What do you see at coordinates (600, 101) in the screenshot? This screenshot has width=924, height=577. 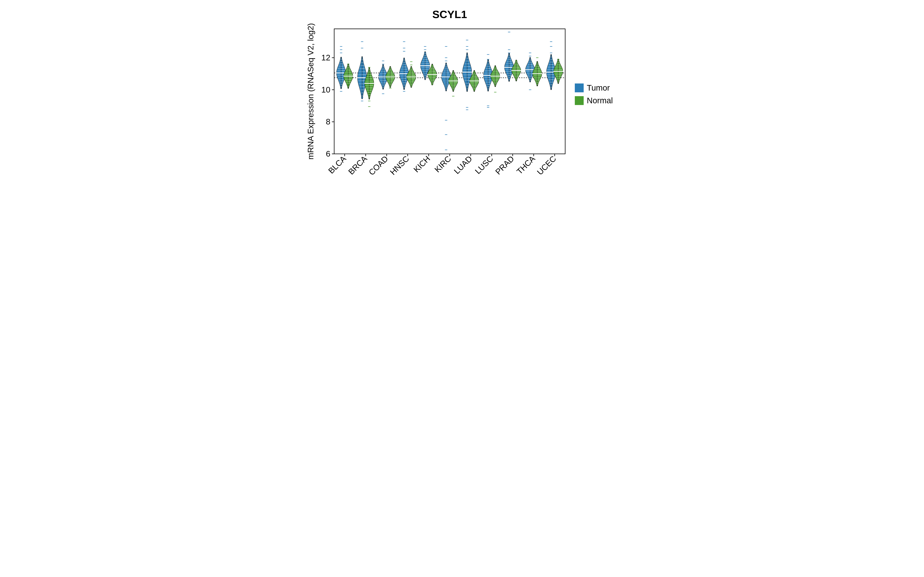 I see `legend-label-normal: Normal` at bounding box center [600, 101].